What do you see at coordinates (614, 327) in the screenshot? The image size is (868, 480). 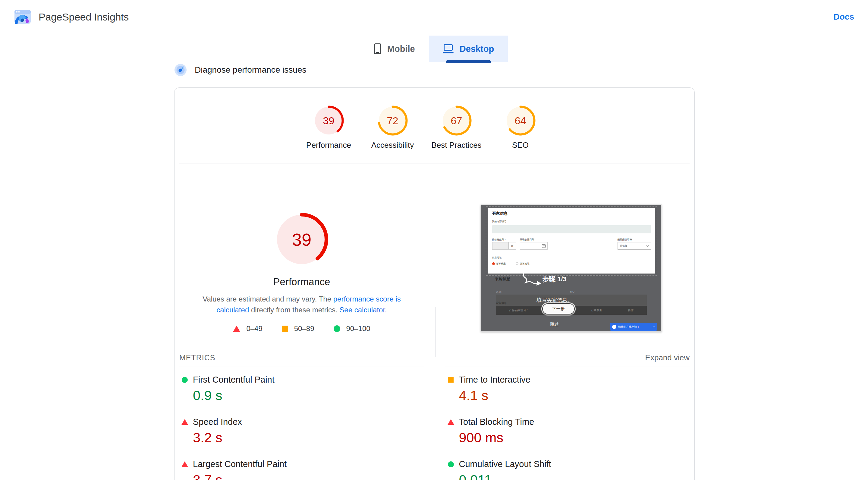 I see `chat-icon` at bounding box center [614, 327].